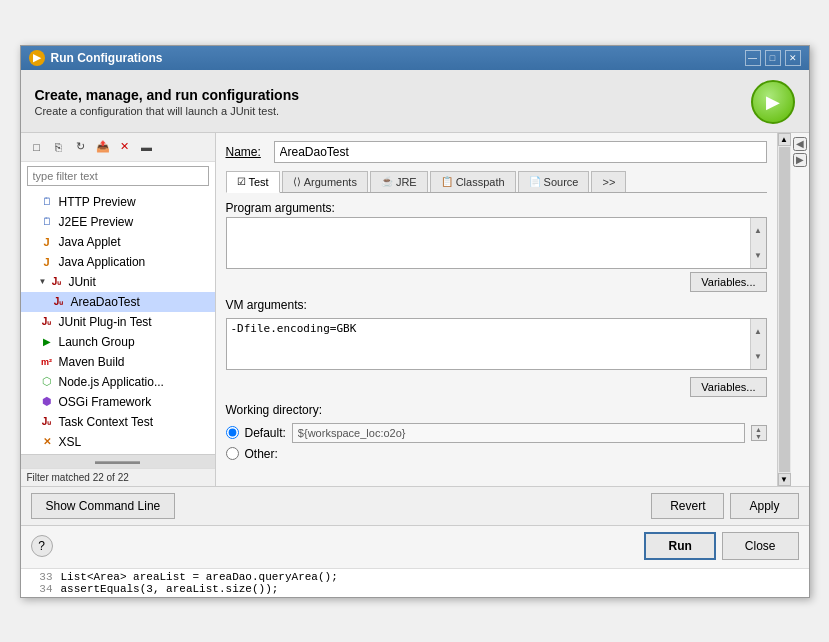  Describe the element at coordinates (118, 148) in the screenshot. I see `sidebar-toolbar: □ ⎘ ↻ 📤 ✕ ▬` at that location.